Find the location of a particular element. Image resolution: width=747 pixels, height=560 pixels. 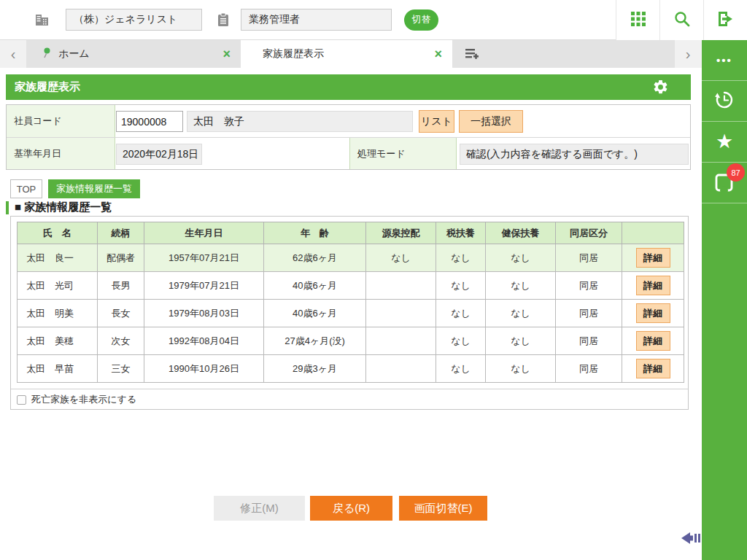

page-title-bar: 家族履歴表示 is located at coordinates (349, 88).